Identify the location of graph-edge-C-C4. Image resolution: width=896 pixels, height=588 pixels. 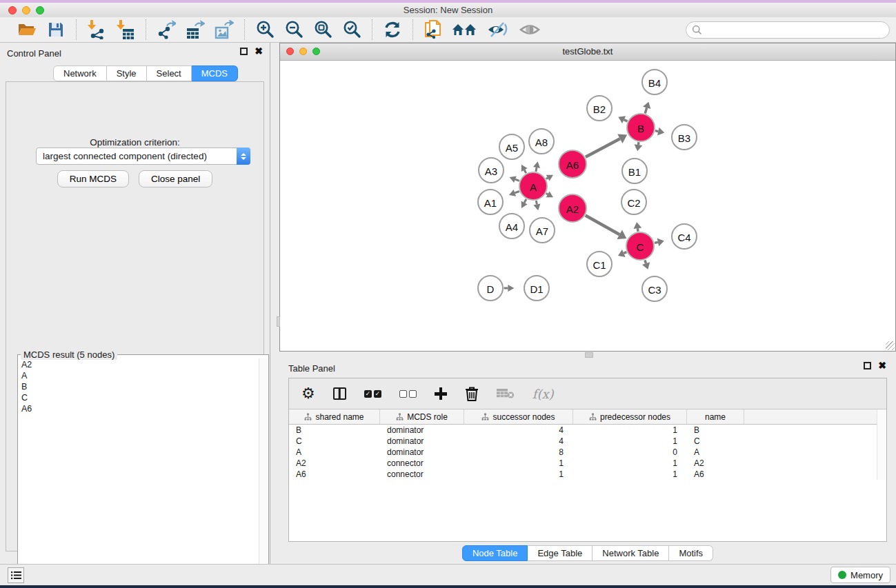
(657, 243).